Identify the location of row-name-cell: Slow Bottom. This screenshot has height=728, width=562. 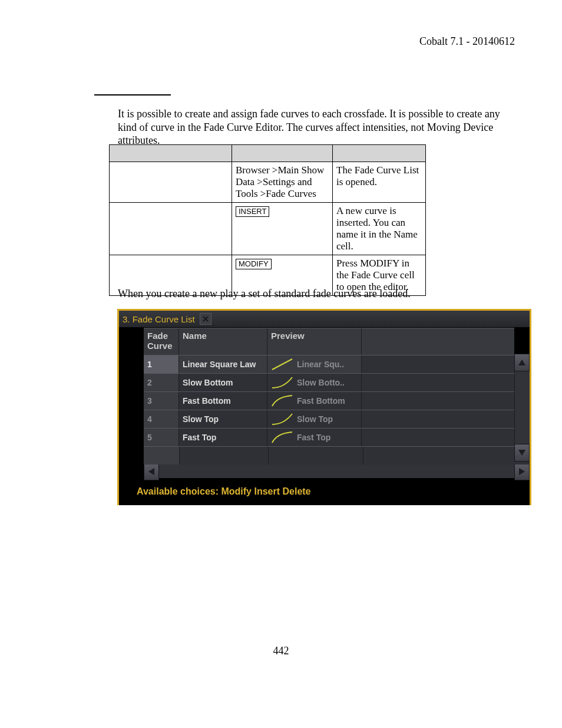
(223, 383).